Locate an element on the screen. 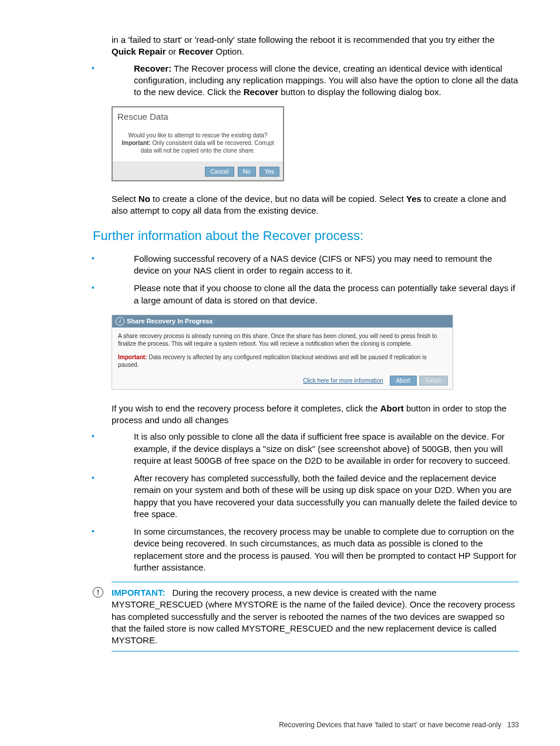  panel-body: A share recovery process is already runn… is located at coordinates (282, 350).